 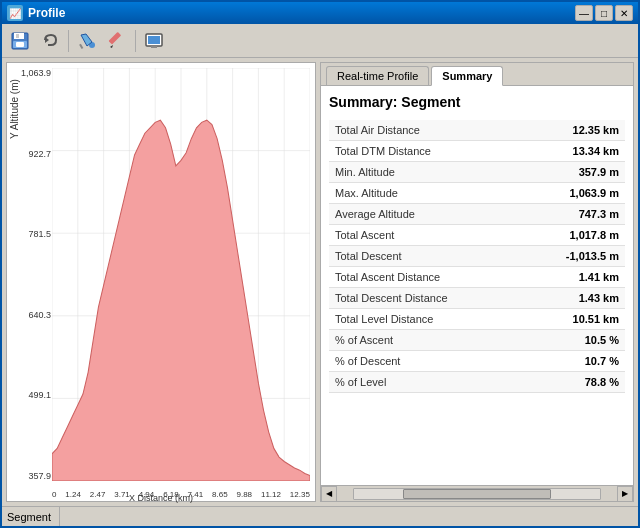 I want to click on table-row: Total DTM Distance13.34 km, so click(x=477, y=152).